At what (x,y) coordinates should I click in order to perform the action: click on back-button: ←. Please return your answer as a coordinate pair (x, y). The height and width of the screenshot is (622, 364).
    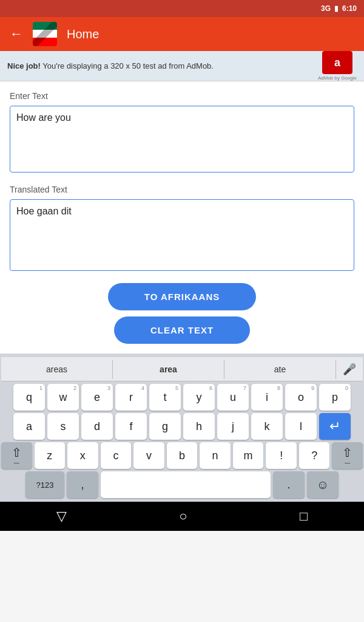
    Looking at the image, I should click on (16, 34).